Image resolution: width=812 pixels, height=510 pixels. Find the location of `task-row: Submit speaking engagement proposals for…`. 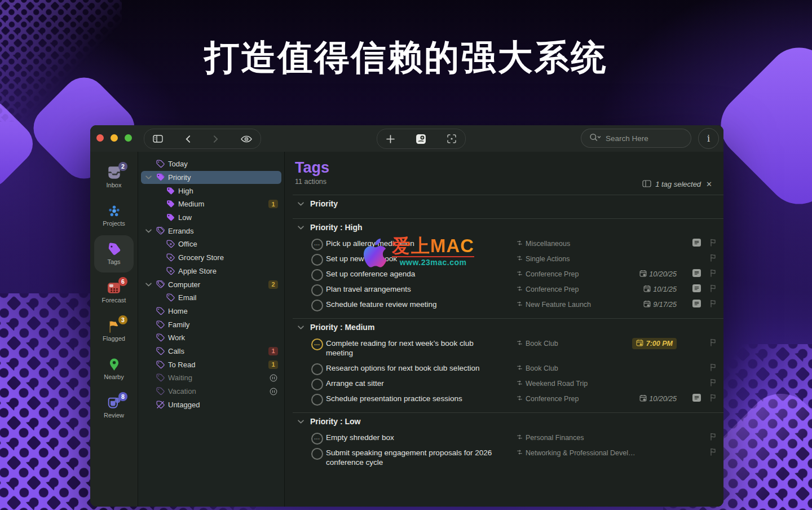

task-row: Submit speaking engagement proposals for… is located at coordinates (508, 458).